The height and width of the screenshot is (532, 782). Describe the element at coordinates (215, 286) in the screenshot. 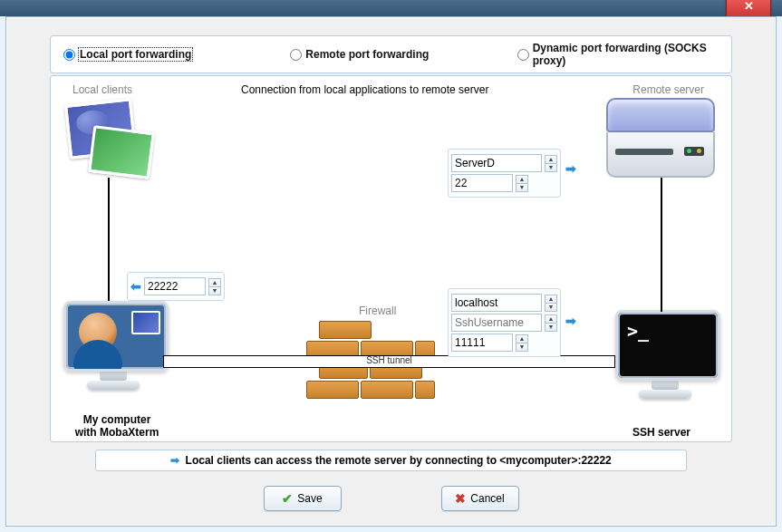

I see `forwarded-port-spinner: ▲▼` at that location.